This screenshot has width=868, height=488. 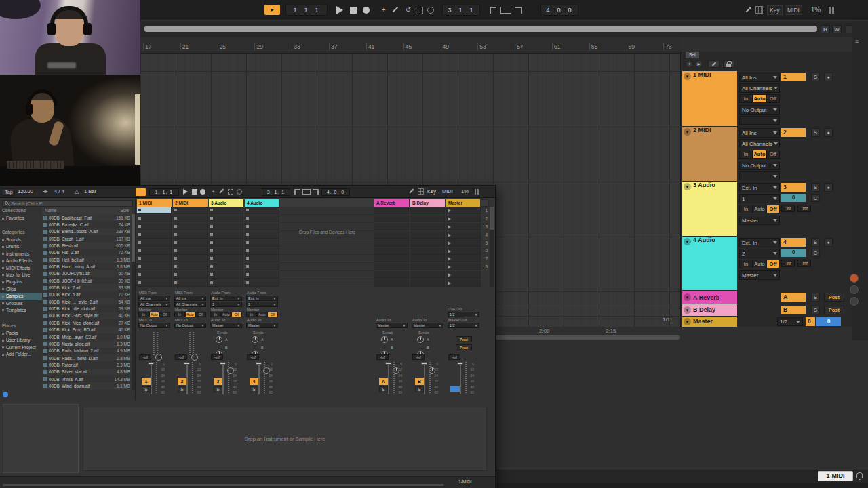 I want to click on master-color-tab: ▾Master, so click(x=709, y=321).